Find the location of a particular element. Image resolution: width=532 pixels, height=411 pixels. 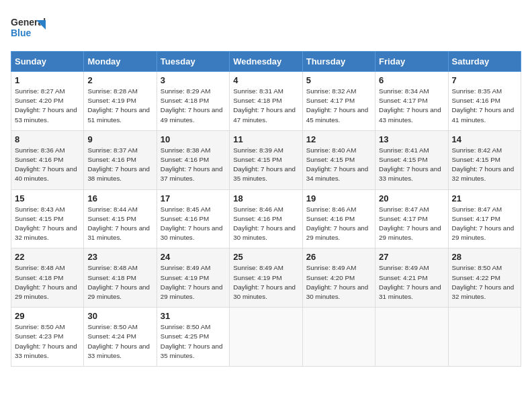

calendar-cell: 10 Sunrise: 8:38 AM Sunset: 4:16 PM Dayl… is located at coordinates (193, 160).